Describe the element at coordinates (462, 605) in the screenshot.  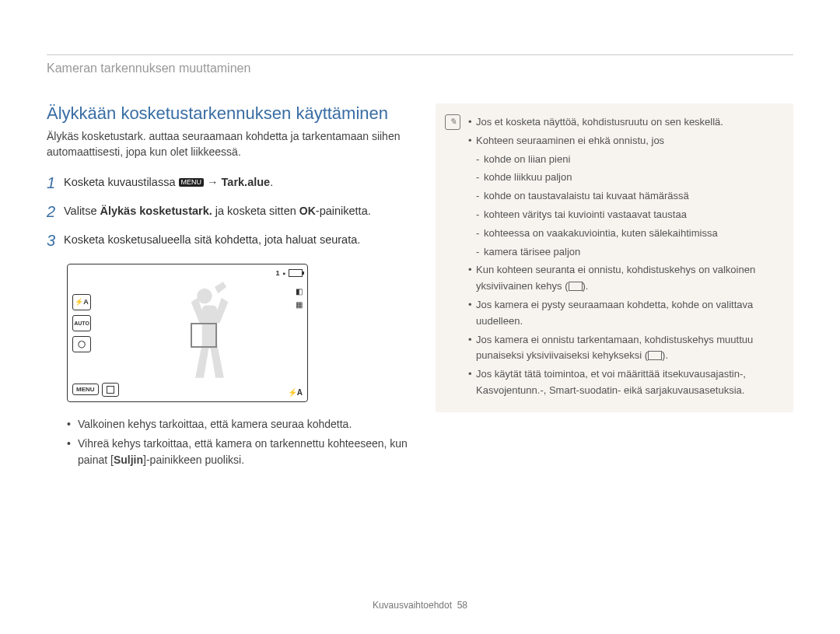
I see `page-number: 58` at that location.